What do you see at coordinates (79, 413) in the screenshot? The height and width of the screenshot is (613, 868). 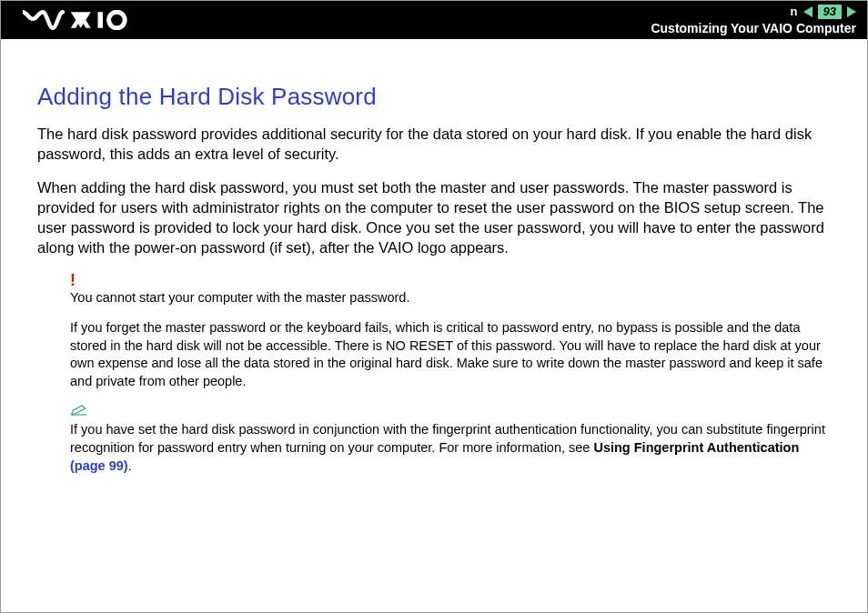 I see `pencil-note-icon` at bounding box center [79, 413].